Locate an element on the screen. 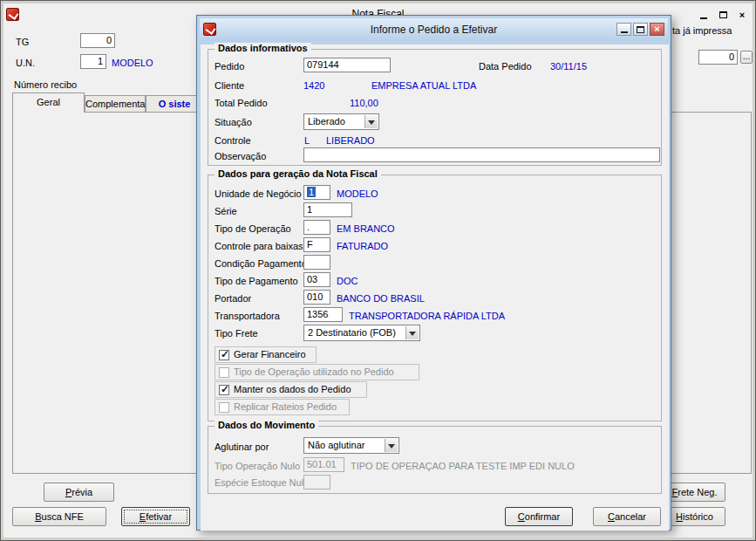 The width and height of the screenshot is (756, 541). portador-input: 010 is located at coordinates (317, 297).